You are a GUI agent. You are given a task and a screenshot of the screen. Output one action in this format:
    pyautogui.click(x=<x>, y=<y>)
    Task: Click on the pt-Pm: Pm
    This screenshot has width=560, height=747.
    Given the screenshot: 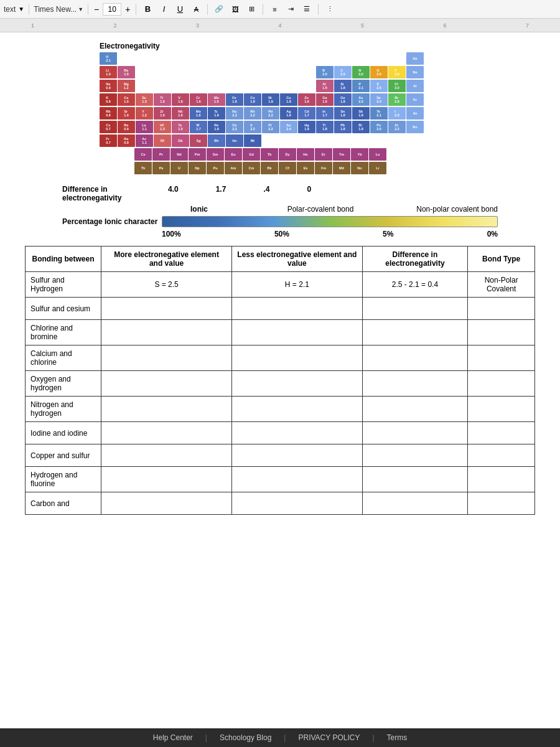 What is the action you would take?
    pyautogui.click(x=197, y=154)
    